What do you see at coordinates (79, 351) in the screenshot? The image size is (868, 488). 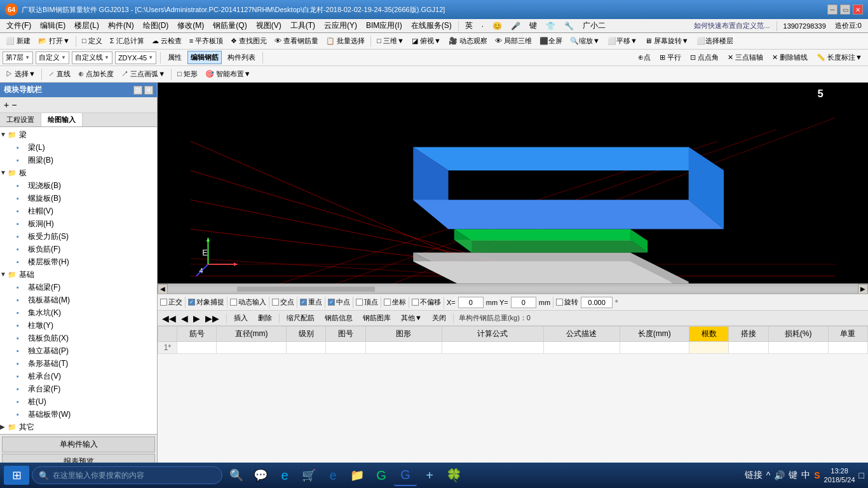 I see `tree-item: ▪独立基础(P)` at bounding box center [79, 351].